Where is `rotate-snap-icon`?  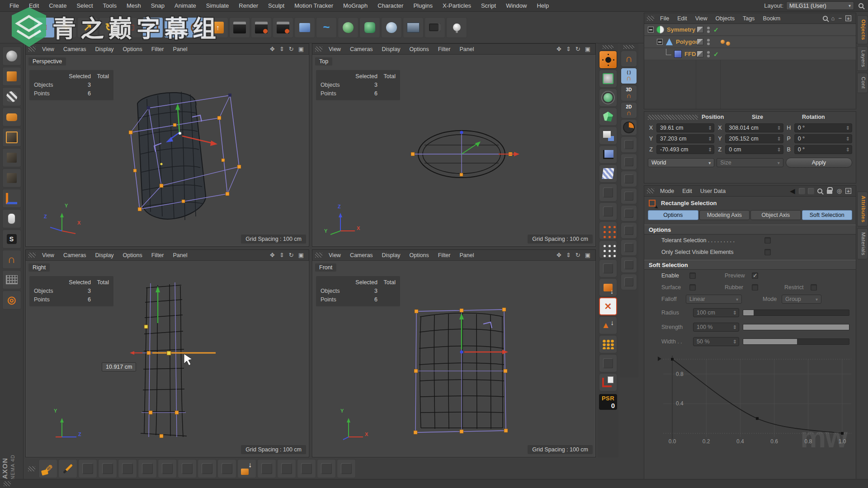
rotate-snap-icon is located at coordinates (629, 127).